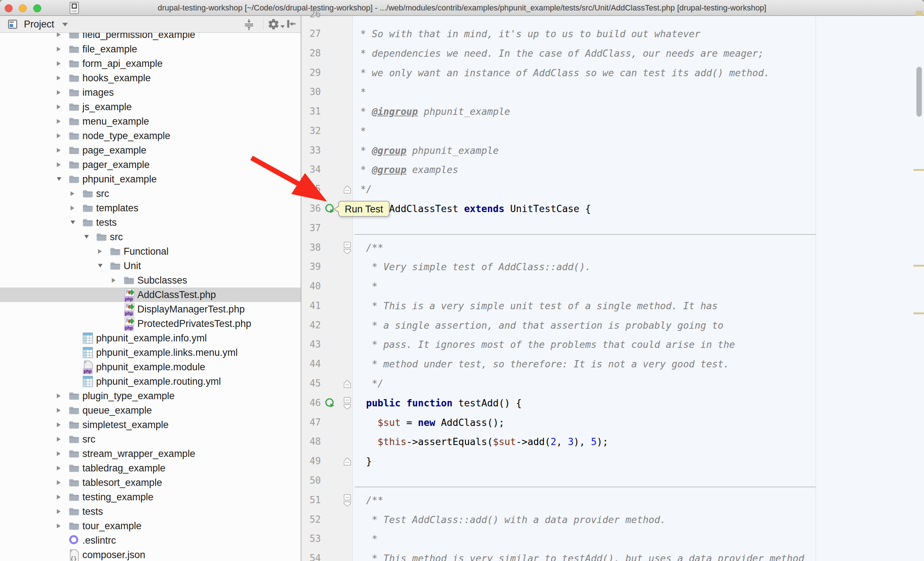  I want to click on tree-item-phpunit-example-links-menu-yml: phpunit_example.links.menu.yml, so click(150, 353).